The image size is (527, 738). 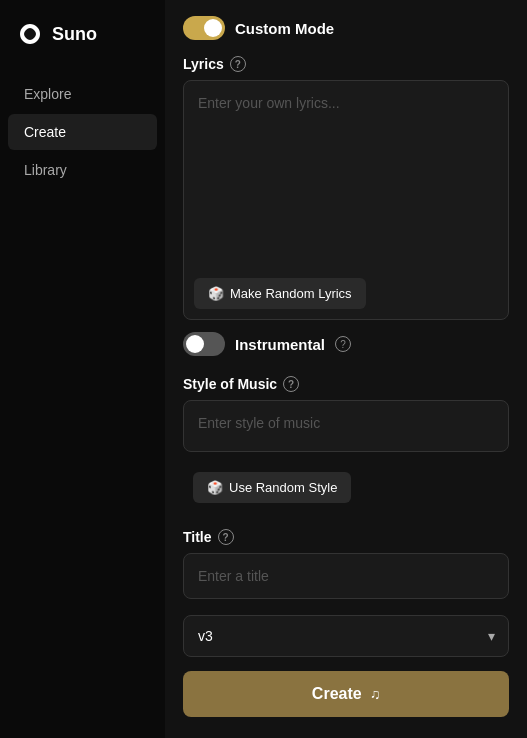 What do you see at coordinates (346, 636) in the screenshot?
I see `version-select: v1 v2 v3 v4` at bounding box center [346, 636].